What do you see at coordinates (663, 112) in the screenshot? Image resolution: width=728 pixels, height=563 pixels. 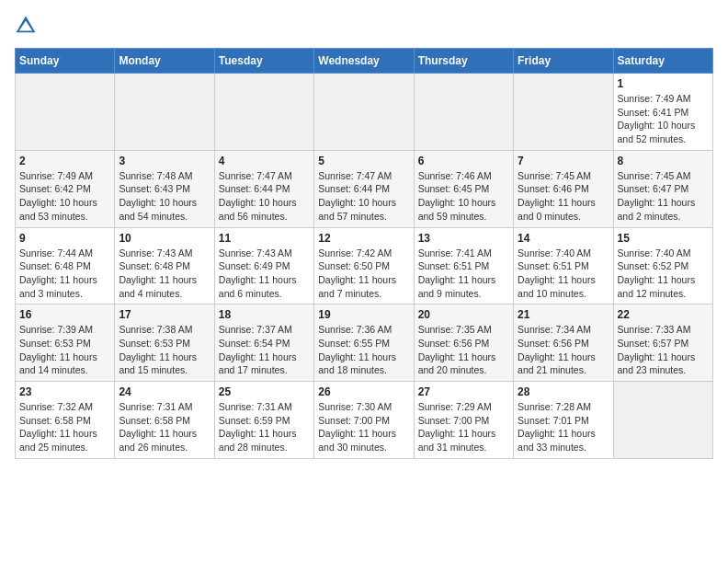 I see `calendar-cell: 1Sunrise: 7:49 AM Sunset: 6:41 PM Daylig…` at bounding box center [663, 112].